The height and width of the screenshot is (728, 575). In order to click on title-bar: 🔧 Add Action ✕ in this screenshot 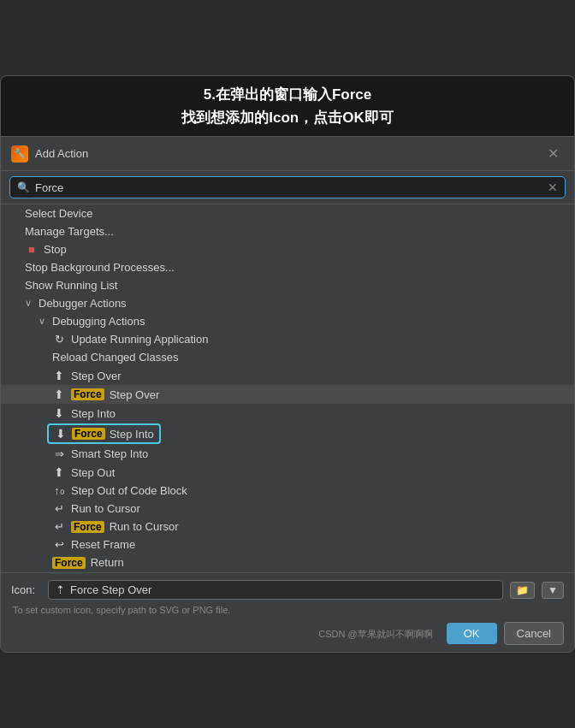, I will do `click(288, 154)`.